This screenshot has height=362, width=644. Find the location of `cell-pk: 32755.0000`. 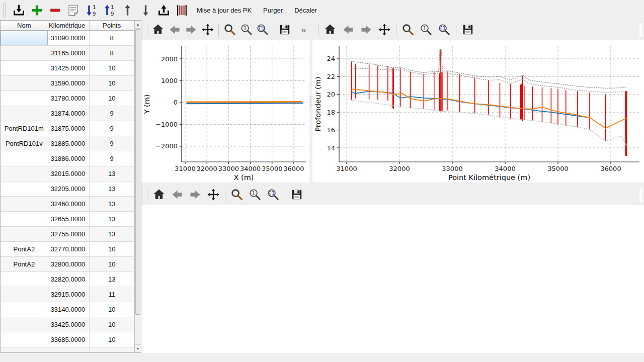

cell-pk: 32755.0000 is located at coordinates (69, 234).